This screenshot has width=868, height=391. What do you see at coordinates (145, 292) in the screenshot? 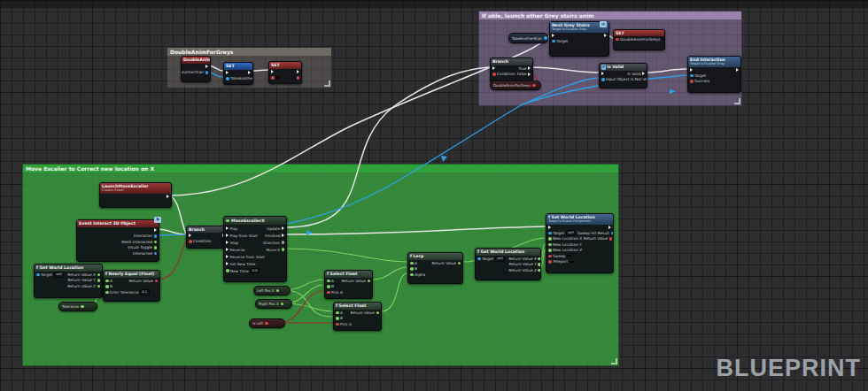
I see `tolerance-value: 0.1` at bounding box center [145, 292].